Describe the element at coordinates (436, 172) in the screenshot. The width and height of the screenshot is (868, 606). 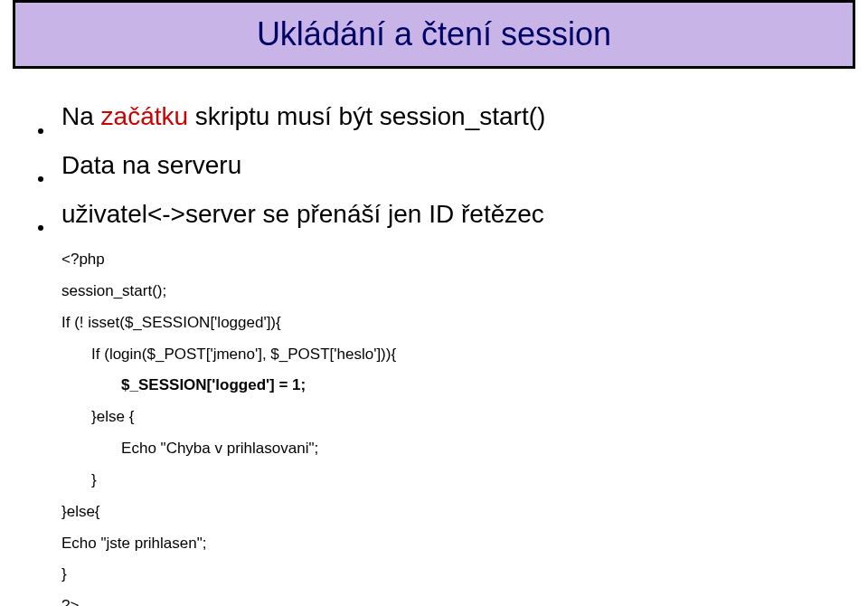
I see `list-item: Data na serveru` at that location.